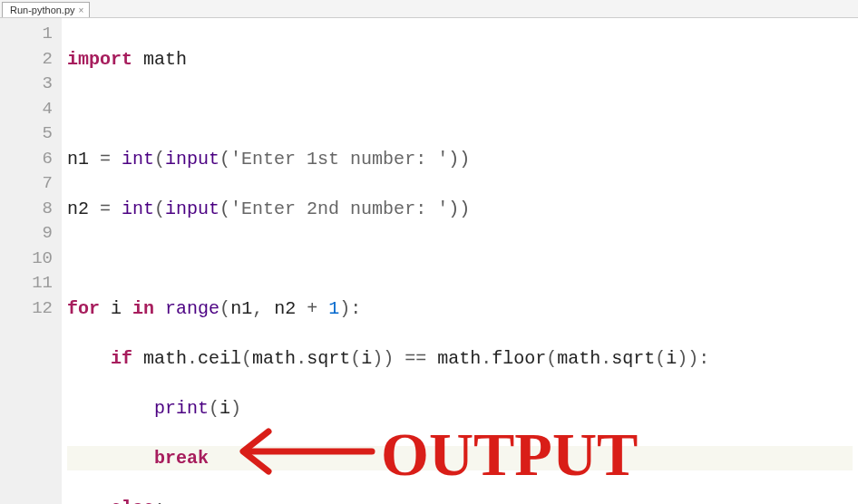 The height and width of the screenshot is (504, 858). What do you see at coordinates (34, 309) in the screenshot?
I see `line-number: 12` at bounding box center [34, 309].